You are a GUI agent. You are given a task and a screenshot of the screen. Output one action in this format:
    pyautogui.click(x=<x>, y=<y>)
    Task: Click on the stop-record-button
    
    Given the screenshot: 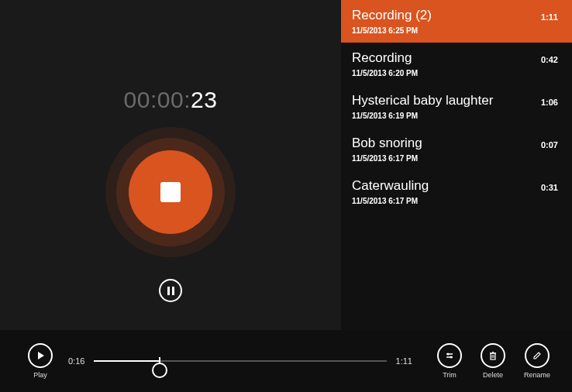 What is the action you would take?
    pyautogui.click(x=171, y=192)
    